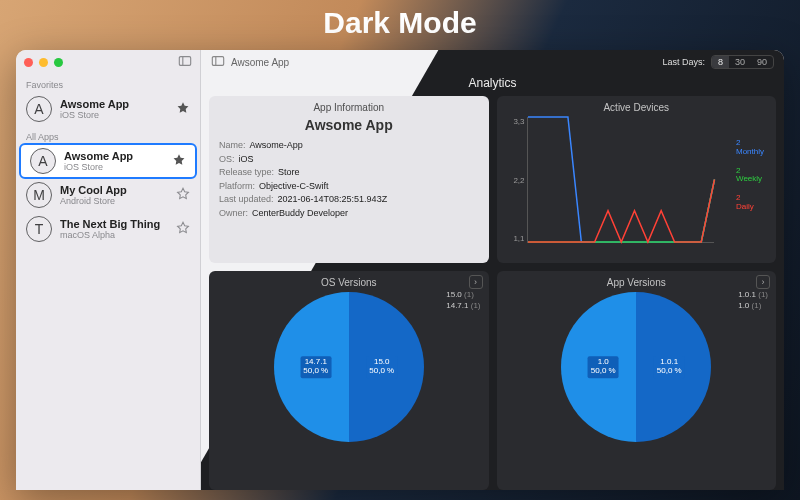  I want to click on titlebar, so click(108, 62).